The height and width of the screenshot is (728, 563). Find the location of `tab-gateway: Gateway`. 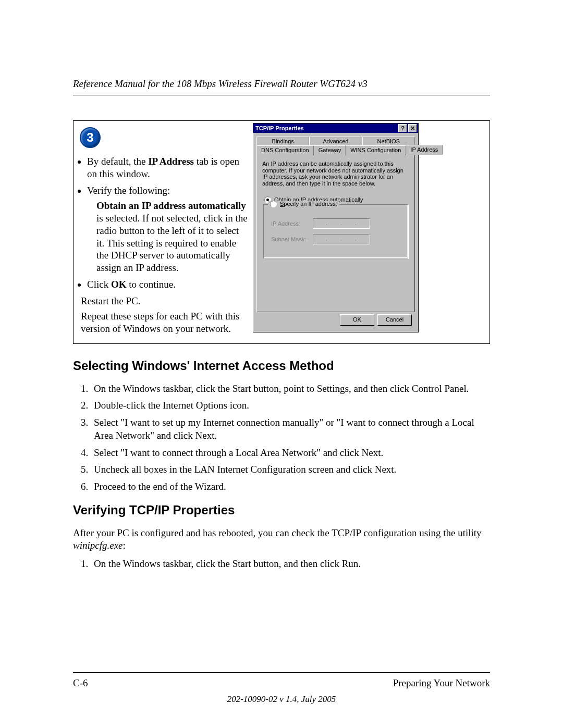

tab-gateway: Gateway is located at coordinates (329, 150).